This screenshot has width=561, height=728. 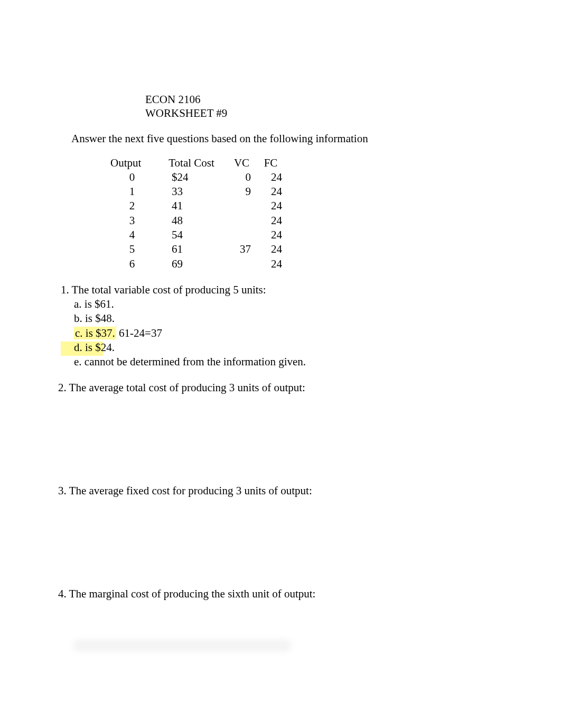 What do you see at coordinates (288, 333) in the screenshot?
I see `q1-option-c-row: c. is $37. 61-24=37` at bounding box center [288, 333].